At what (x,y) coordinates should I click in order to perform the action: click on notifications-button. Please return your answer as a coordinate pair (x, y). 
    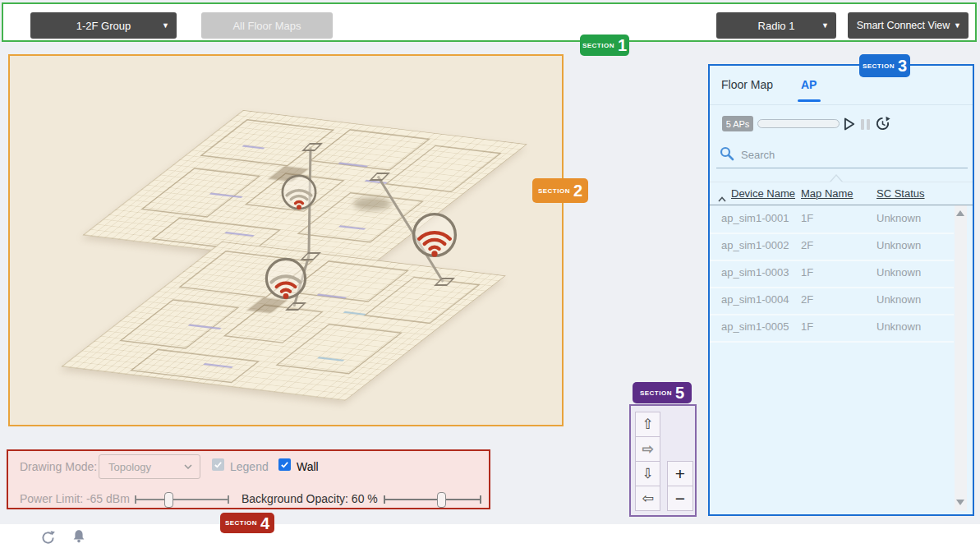
    Looking at the image, I should click on (79, 538).